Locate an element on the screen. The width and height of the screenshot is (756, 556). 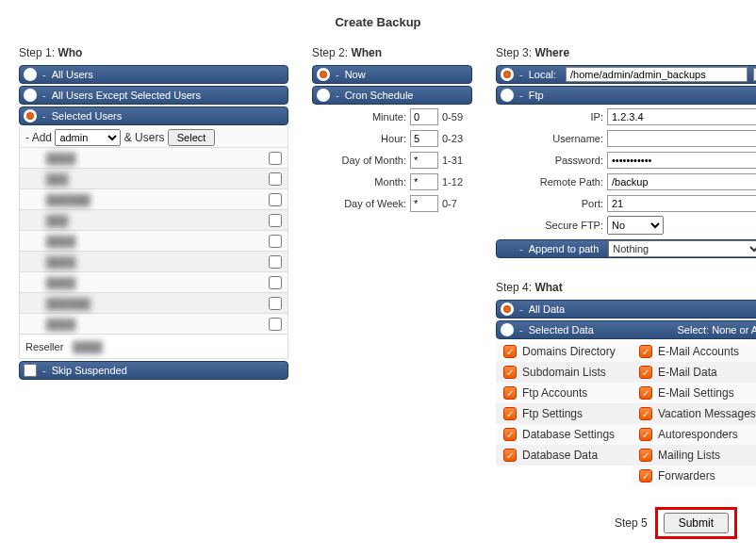
user-row: ███ is located at coordinates (154, 179).